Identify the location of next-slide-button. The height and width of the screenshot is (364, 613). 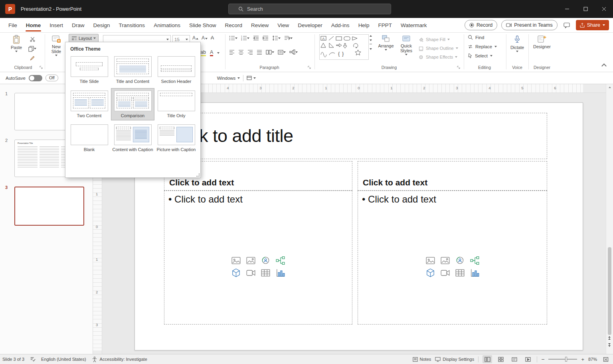
(609, 345).